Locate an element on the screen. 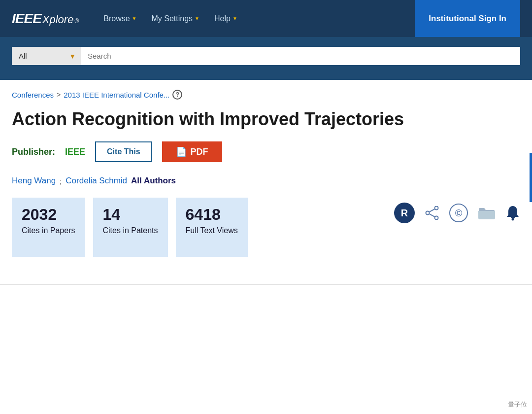 The image size is (532, 414). alert-button is located at coordinates (513, 213).